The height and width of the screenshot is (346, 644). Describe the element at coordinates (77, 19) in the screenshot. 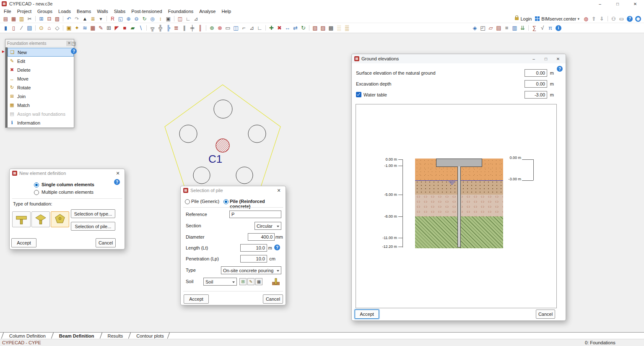

I see `redo-icon: ↷` at that location.